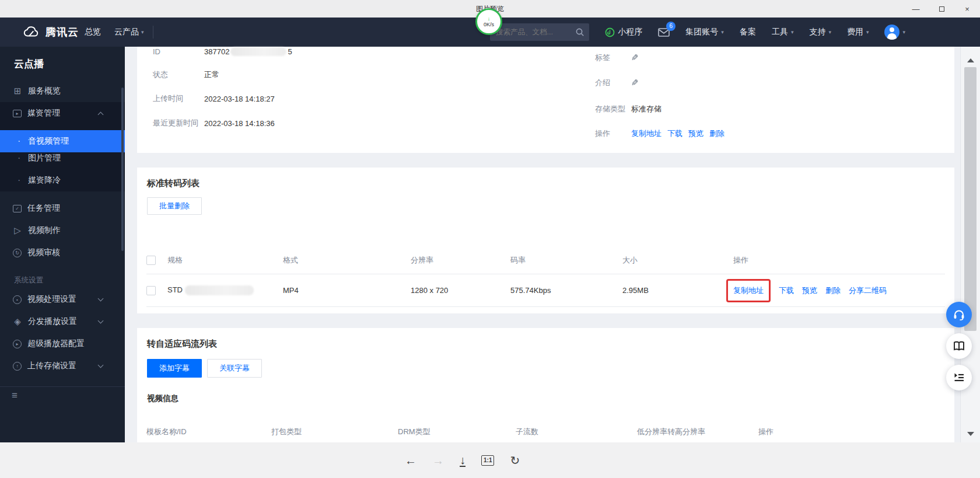 The height and width of the screenshot is (478, 980). I want to click on sidebar-collapse-icon: ≡, so click(15, 396).